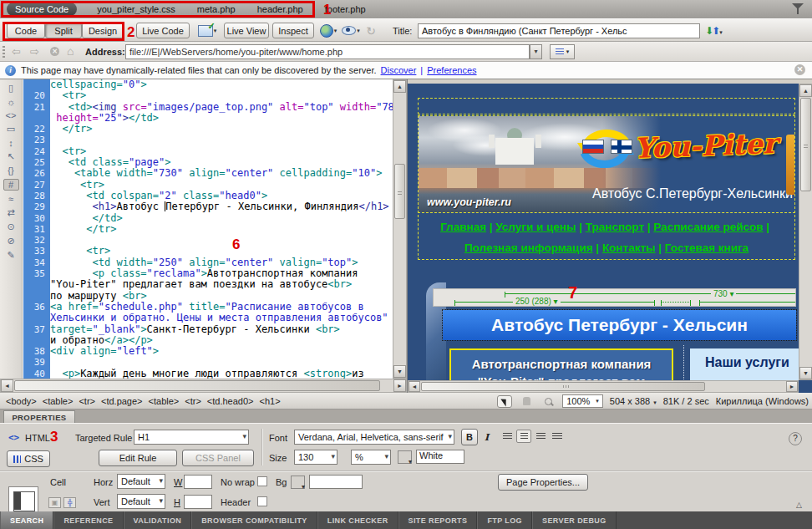  Describe the element at coordinates (221, 107) in the screenshot. I see `code-line: <td><img src="images/page_top.png" alt="…` at that location.